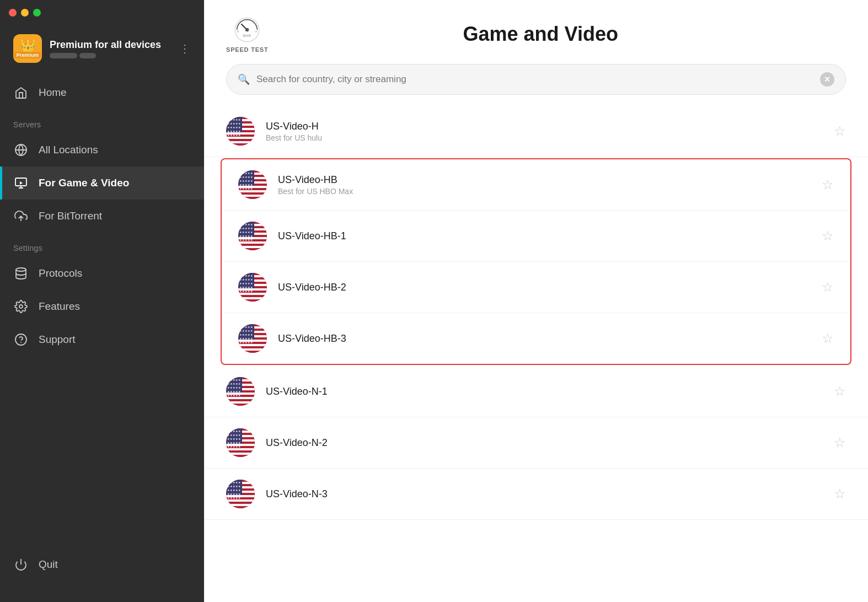 This screenshot has width=868, height=602. I want to click on close-window-button, so click(13, 13).